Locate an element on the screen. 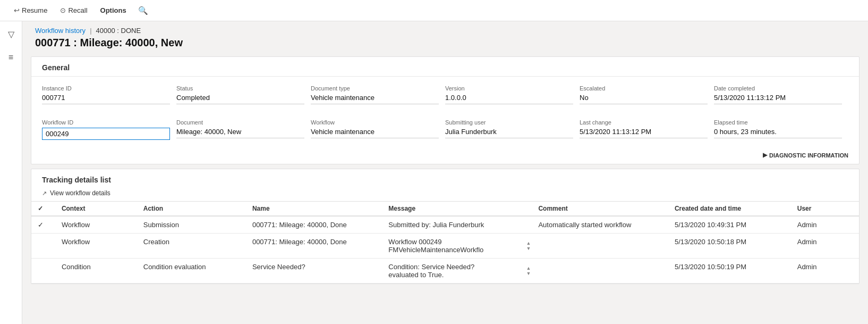  submitting-user-label: Submitting user is located at coordinates (509, 122).